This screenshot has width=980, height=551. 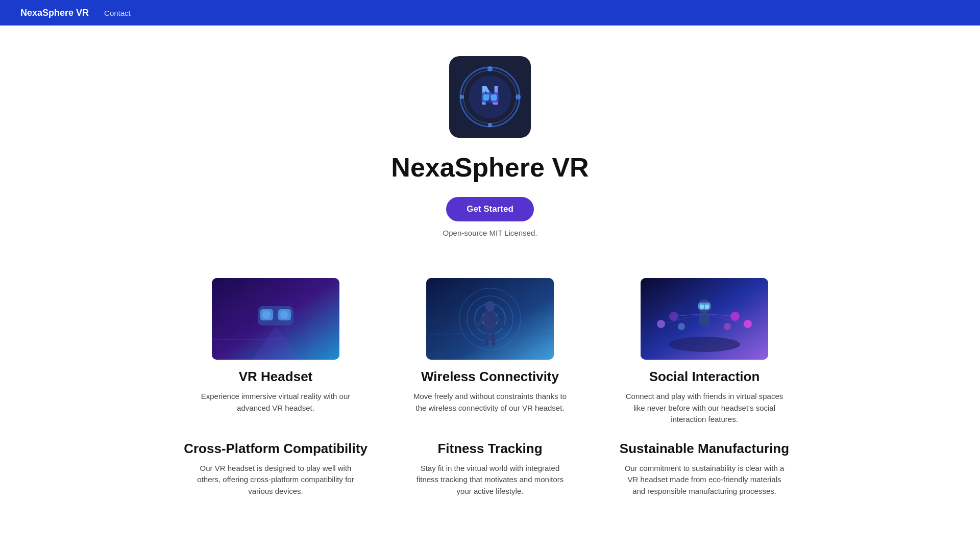 I want to click on feature-cross-platform: Cross-Platform Compatibility Our VR head…, so click(x=276, y=469).